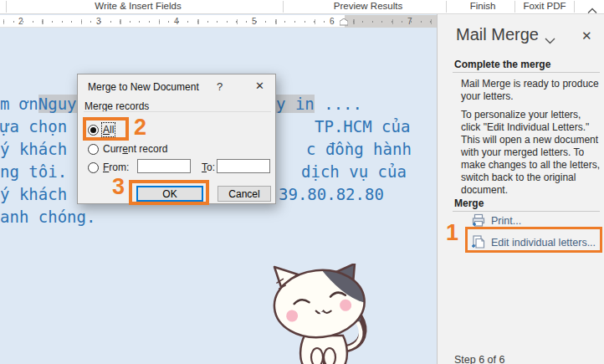  Describe the element at coordinates (117, 106) in the screenshot. I see `merge-records-group-label: Merge records` at that location.